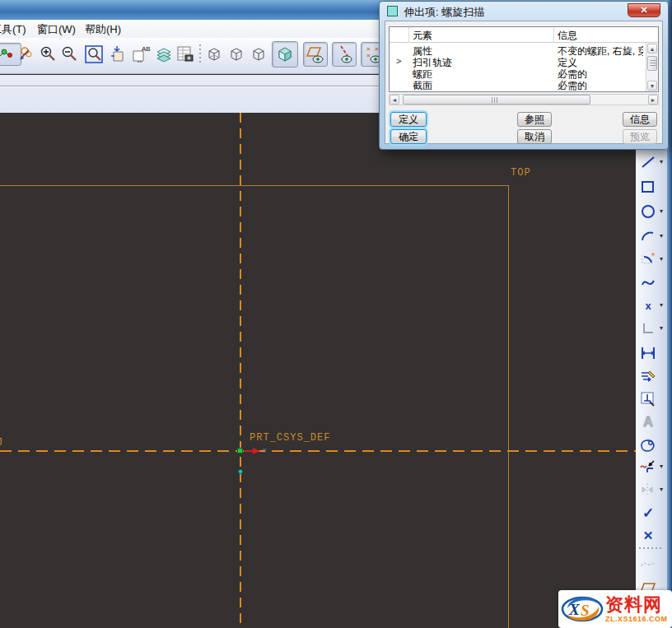 The image size is (672, 628). What do you see at coordinates (651, 370) in the screenshot?
I see `sketcher-toolbar: ▾ ▾ ▾ ▾ x ▾ ▾ A ▾ ▾ ✓` at bounding box center [651, 370].